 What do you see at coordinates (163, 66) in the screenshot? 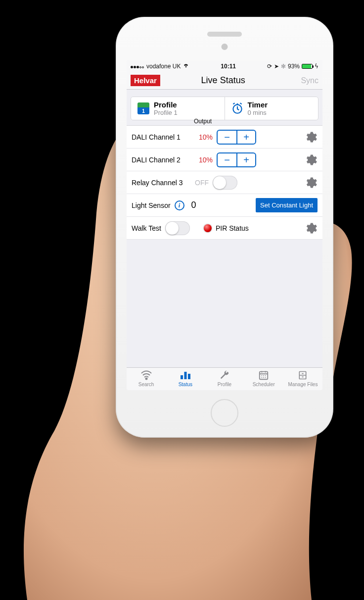
I see `carrier-label: vodafone UK` at bounding box center [163, 66].